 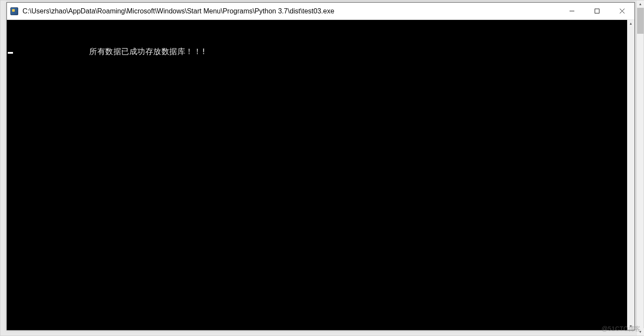 I want to click on titlebar: C:\Users\zhao\AppData\Roaming\Microsoft\…, so click(x=321, y=11).